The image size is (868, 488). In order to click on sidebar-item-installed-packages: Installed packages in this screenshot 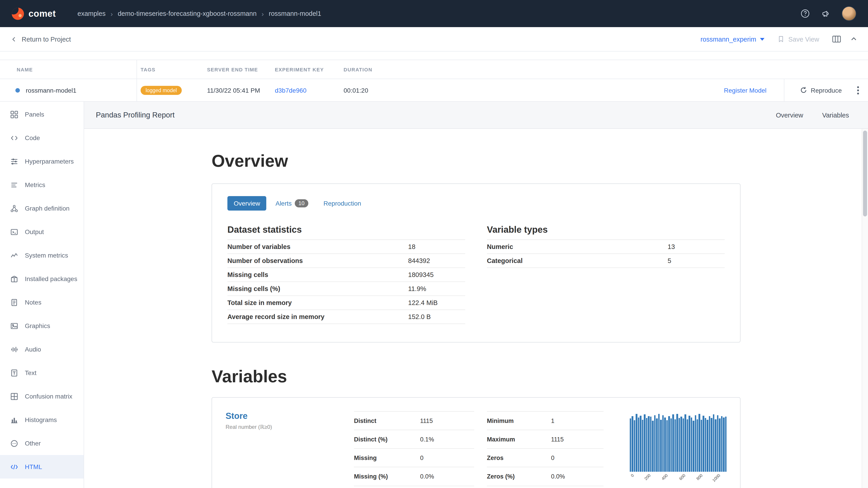, I will do `click(42, 279)`.